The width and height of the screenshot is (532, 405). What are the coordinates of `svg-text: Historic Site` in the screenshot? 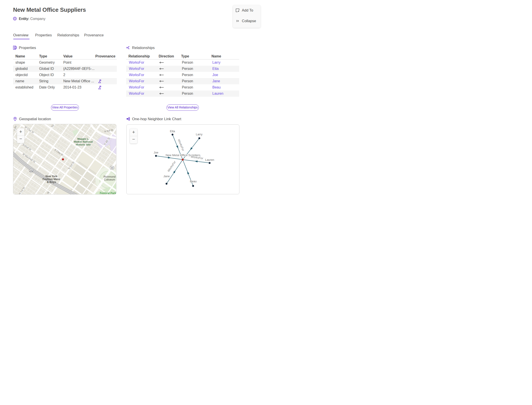 It's located at (83, 145).